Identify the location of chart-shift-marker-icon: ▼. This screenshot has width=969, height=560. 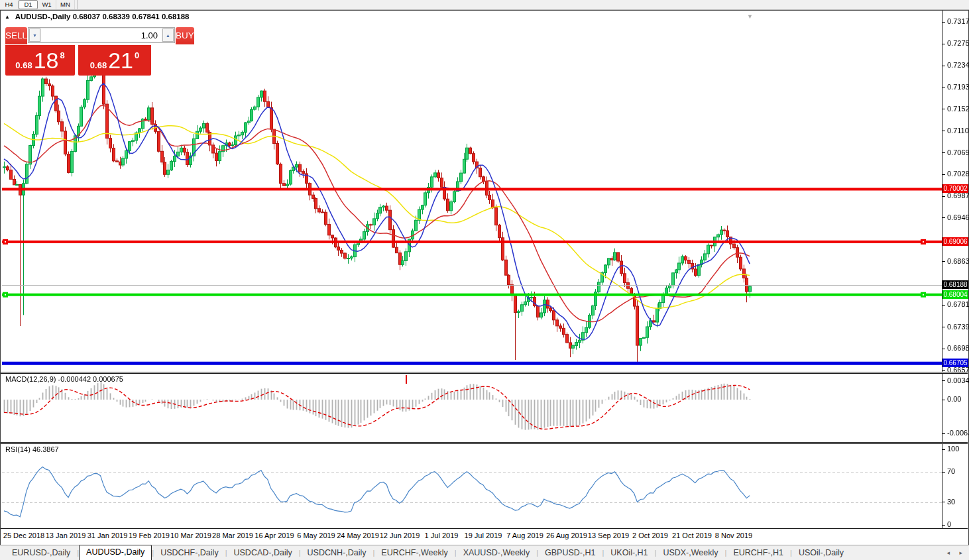
(750, 17).